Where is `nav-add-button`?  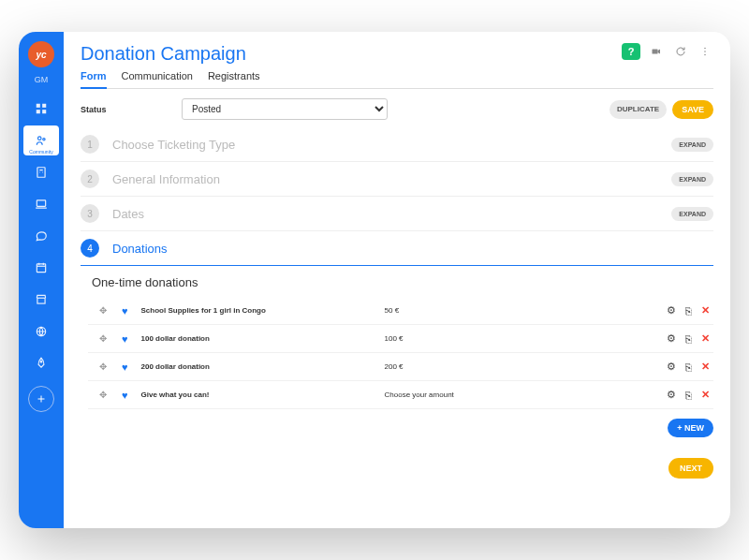
nav-add-button is located at coordinates (41, 399).